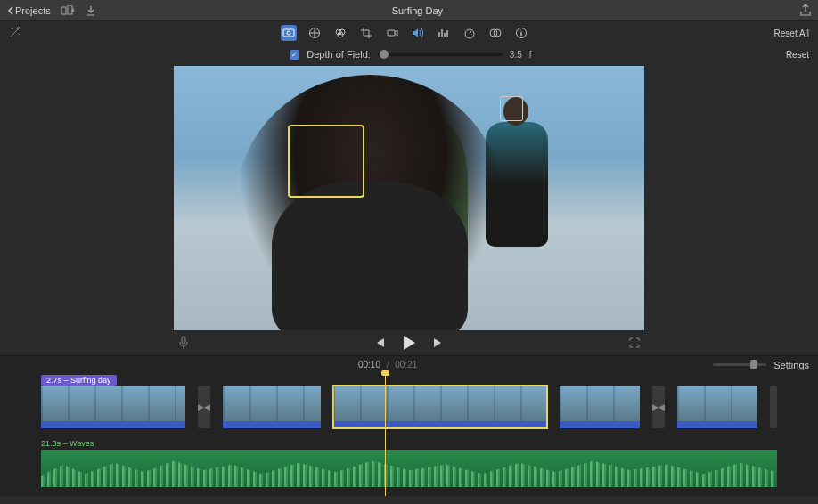  I want to click on focus-rect-secondary, so click(511, 109).